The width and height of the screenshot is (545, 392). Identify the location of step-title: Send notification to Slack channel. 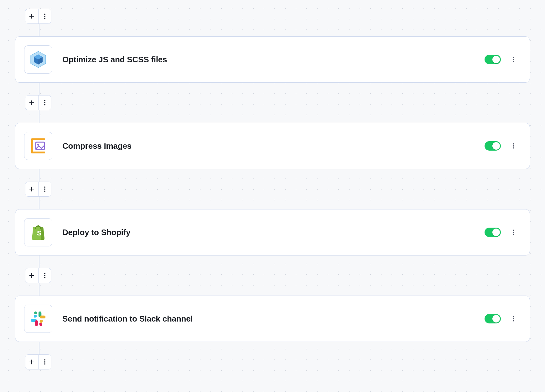
(268, 319).